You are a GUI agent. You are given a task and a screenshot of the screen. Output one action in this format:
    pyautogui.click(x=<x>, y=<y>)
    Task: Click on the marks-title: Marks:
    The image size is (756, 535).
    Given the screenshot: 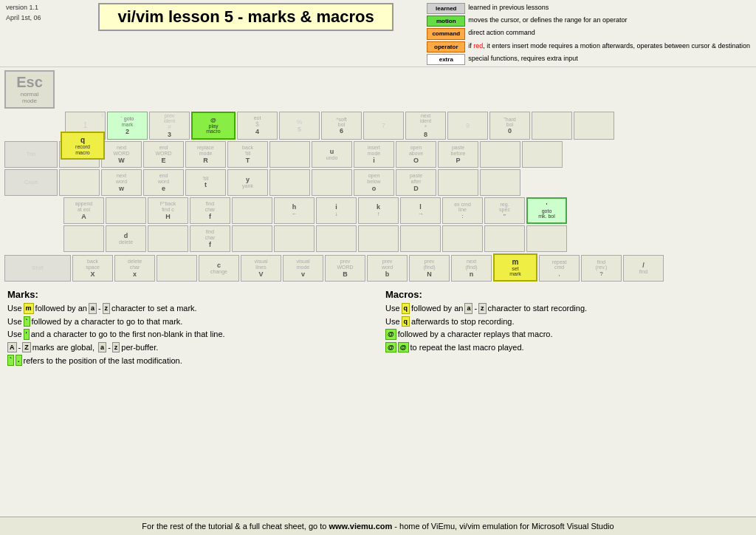 What is the action you would take?
    pyautogui.click(x=189, y=294)
    